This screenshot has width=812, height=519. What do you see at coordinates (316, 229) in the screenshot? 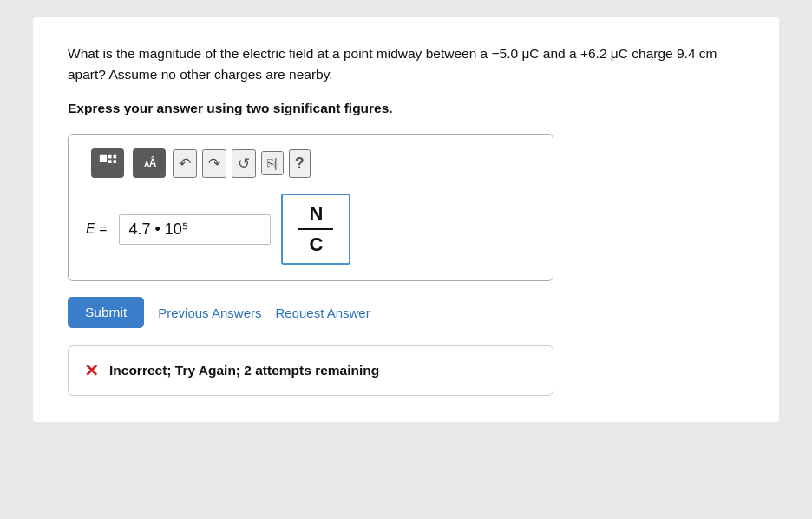
I see `fraction-box: N C` at bounding box center [316, 229].